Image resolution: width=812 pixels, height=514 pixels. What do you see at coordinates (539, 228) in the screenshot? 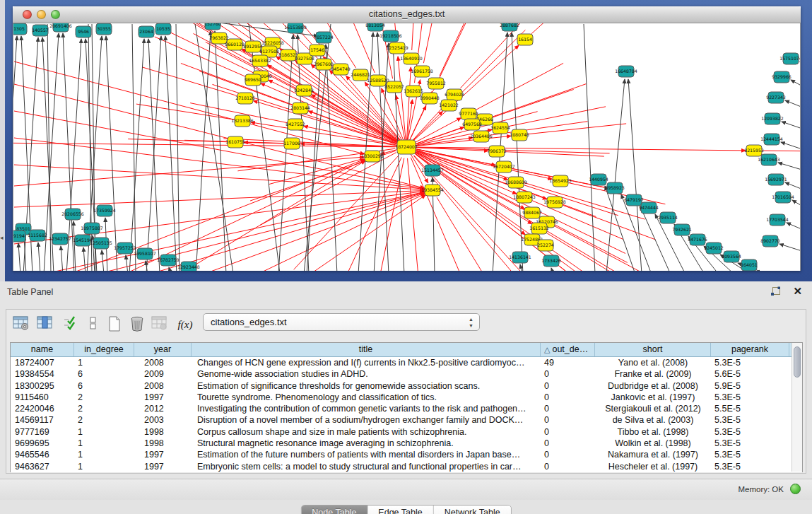
I see `graph-node: 1615132` at bounding box center [539, 228].